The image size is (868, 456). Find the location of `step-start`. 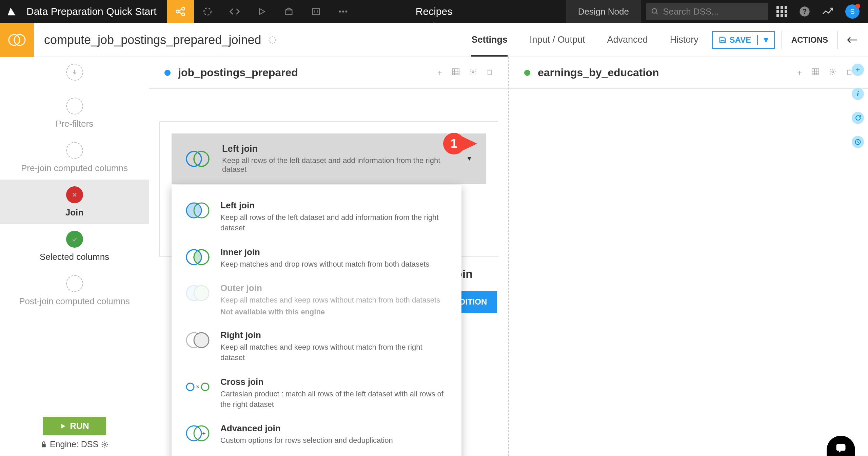

step-start is located at coordinates (75, 74).